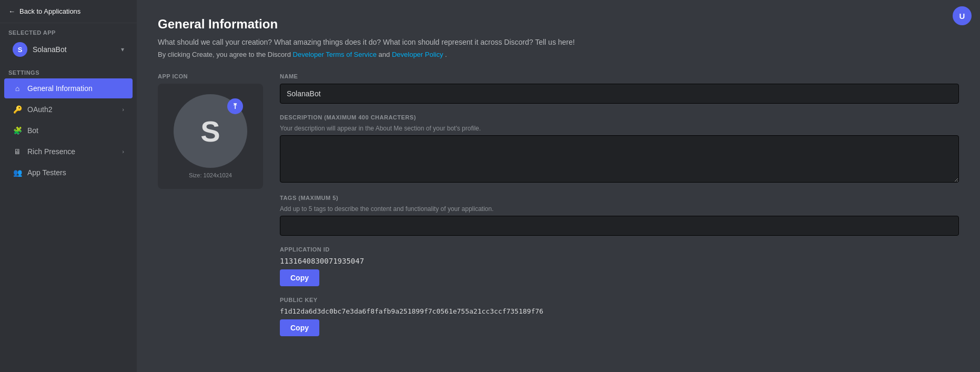 Image resolution: width=980 pixels, height=372 pixels. I want to click on copy-app-id-button: Copy, so click(300, 278).